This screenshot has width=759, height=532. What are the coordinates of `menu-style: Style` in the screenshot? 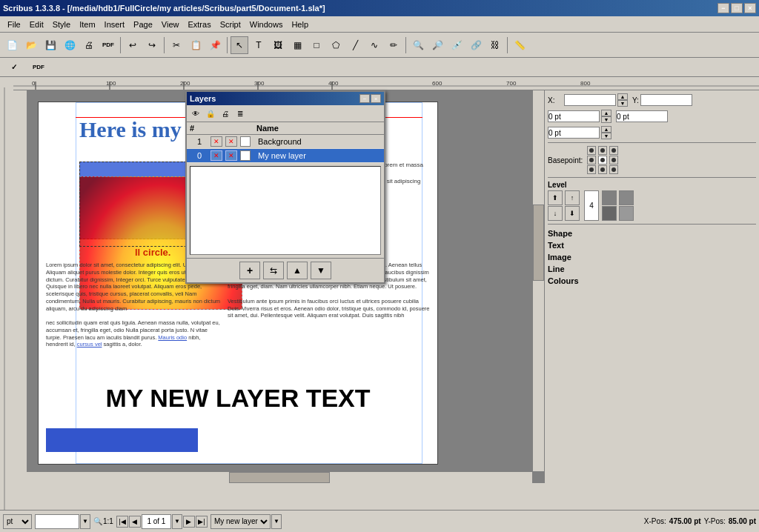 It's located at (62, 24).